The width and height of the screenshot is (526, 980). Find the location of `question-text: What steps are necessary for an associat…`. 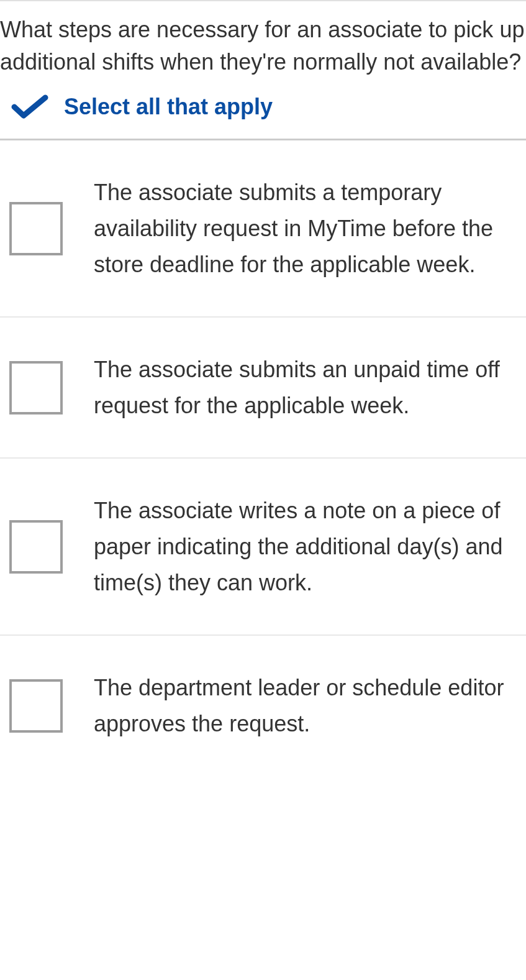

question-text: What steps are necessary for an associat… is located at coordinates (263, 46).